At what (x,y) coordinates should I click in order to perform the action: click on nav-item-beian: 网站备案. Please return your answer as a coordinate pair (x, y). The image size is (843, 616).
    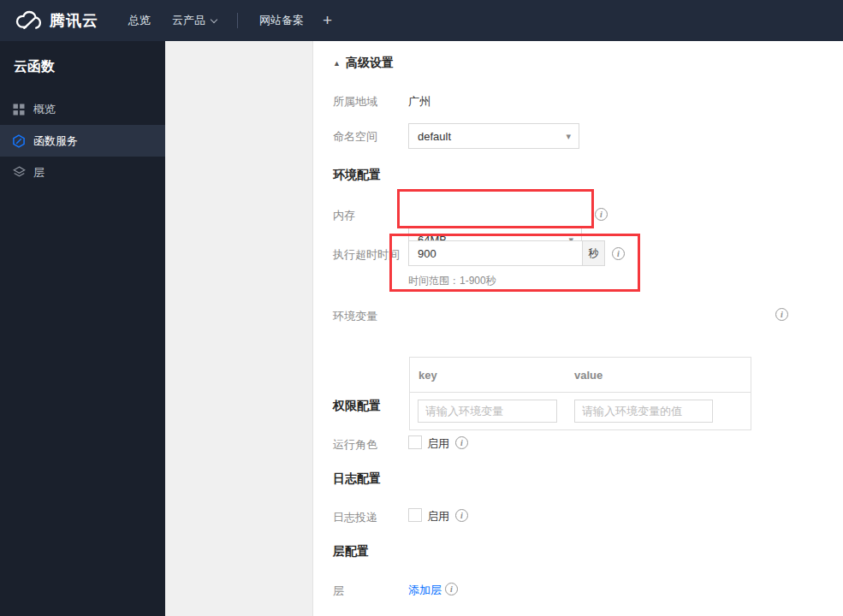
    Looking at the image, I should click on (282, 21).